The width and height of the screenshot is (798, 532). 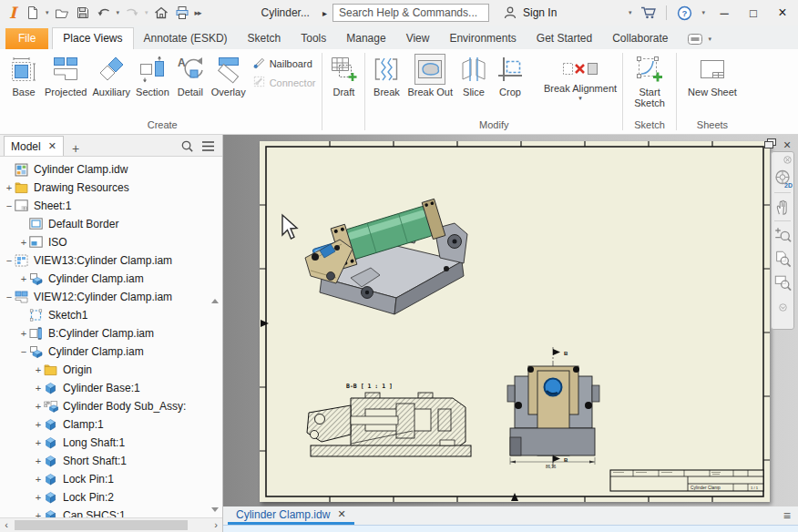 What do you see at coordinates (783, 282) in the screenshot?
I see `zoom-window-icon` at bounding box center [783, 282].